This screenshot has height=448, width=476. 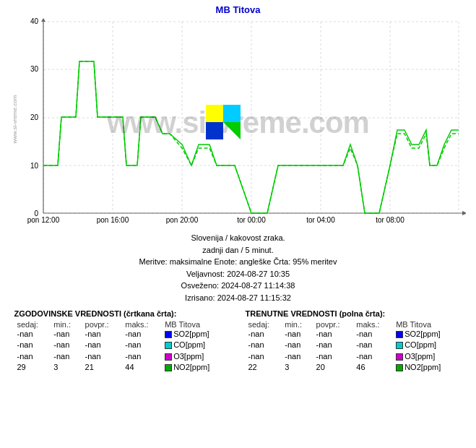 I want to click on hist-sedaj-2: -nan, so click(x=33, y=357).